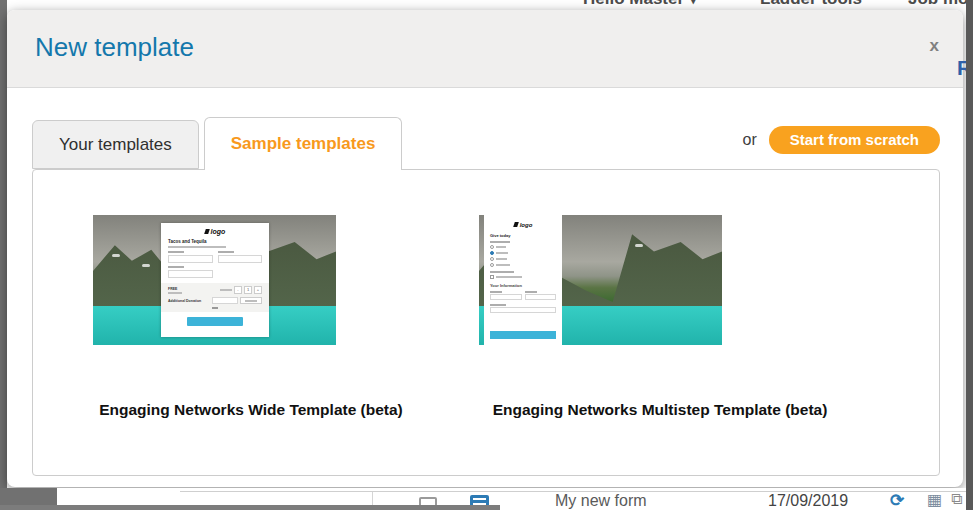 This screenshot has width=973, height=510. I want to click on tab-row: Your templates Sample templates or Start…, so click(486, 142).